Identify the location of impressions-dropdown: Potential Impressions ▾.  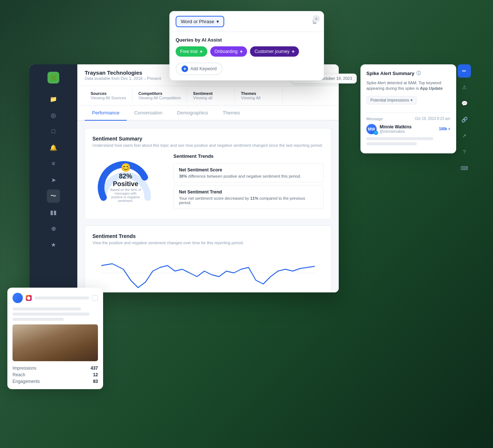
(392, 100).